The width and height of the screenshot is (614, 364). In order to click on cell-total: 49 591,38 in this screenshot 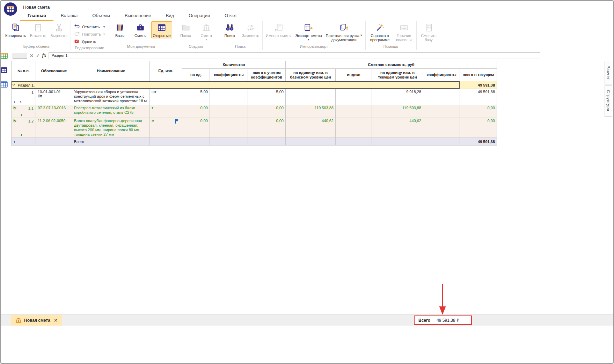, I will do `click(478, 97)`.